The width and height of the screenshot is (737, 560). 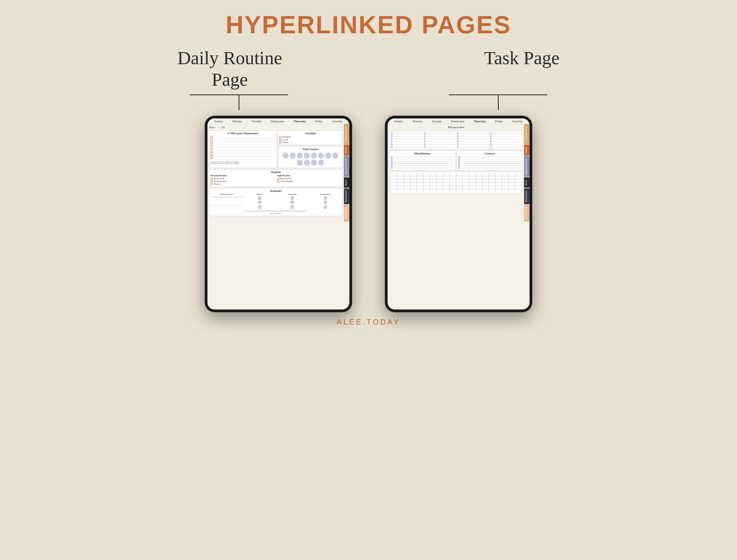 I want to click on reminder-col-4: Another Day, so click(x=325, y=194).